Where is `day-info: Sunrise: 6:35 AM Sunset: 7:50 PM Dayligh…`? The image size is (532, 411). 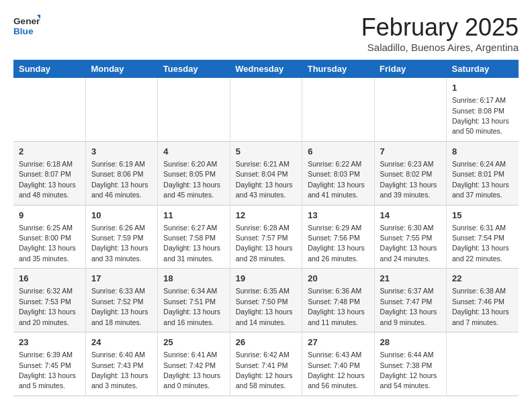
day-info: Sunrise: 6:35 AM Sunset: 7:50 PM Dayligh… is located at coordinates (265, 306).